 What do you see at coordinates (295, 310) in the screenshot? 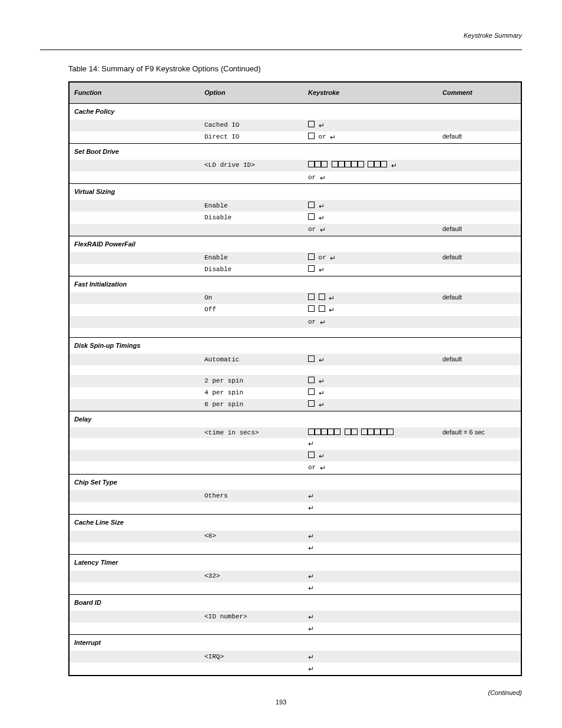
I see `table-row: OffO F ↵` at bounding box center [295, 310].